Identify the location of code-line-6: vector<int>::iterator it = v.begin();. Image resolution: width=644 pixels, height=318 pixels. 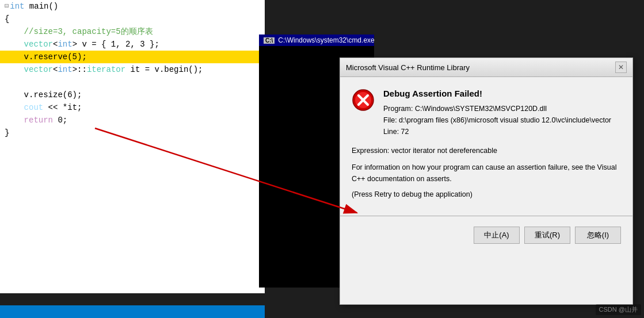
(132, 70).